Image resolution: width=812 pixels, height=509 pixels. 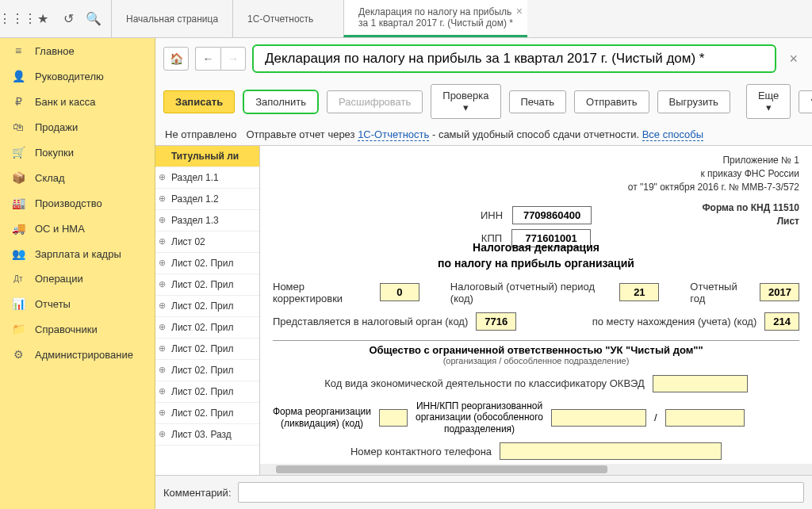 What do you see at coordinates (17, 19) in the screenshot?
I see `apps-icon: ⋮⋮⋮` at bounding box center [17, 19].